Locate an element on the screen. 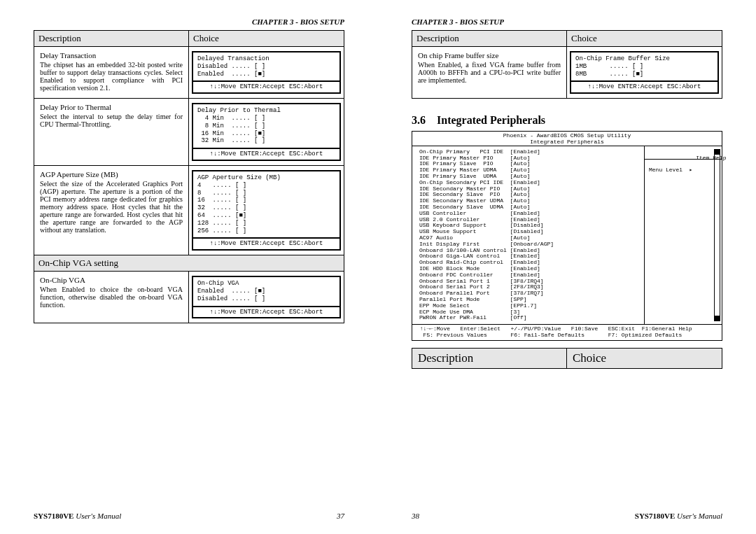 This screenshot has height=534, width=756. bios-box-agp-aperture: AGP Aperture Size (MB) 4 ..... [ ] 8 ...… is located at coordinates (266, 210).